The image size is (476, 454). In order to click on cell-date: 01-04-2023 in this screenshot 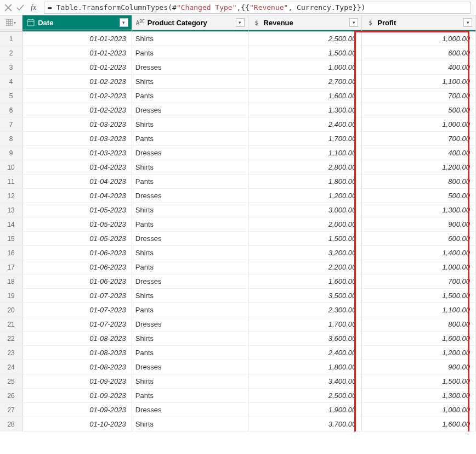, I will do `click(77, 167)`.